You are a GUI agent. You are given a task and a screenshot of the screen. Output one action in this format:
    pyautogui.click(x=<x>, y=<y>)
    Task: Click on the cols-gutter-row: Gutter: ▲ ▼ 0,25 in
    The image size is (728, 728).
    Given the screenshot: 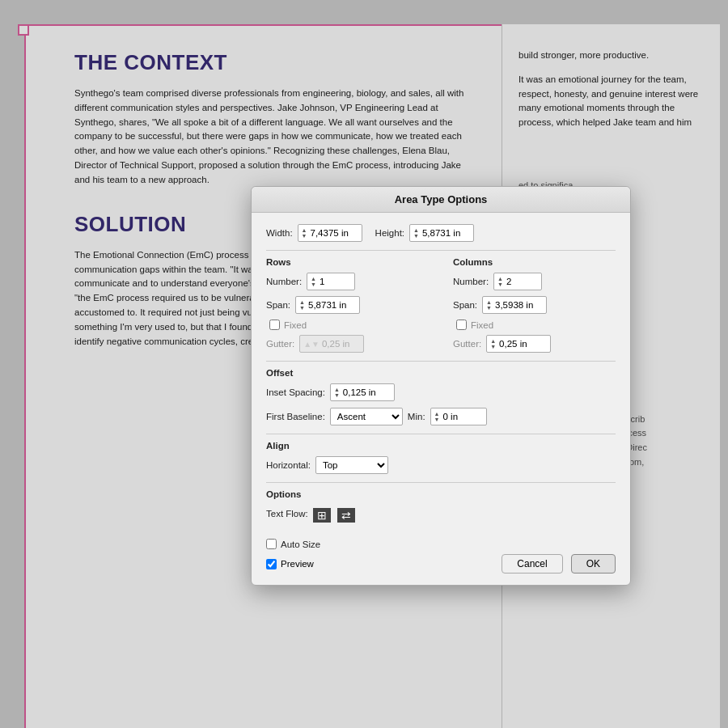 What is the action you would take?
    pyautogui.click(x=534, y=344)
    